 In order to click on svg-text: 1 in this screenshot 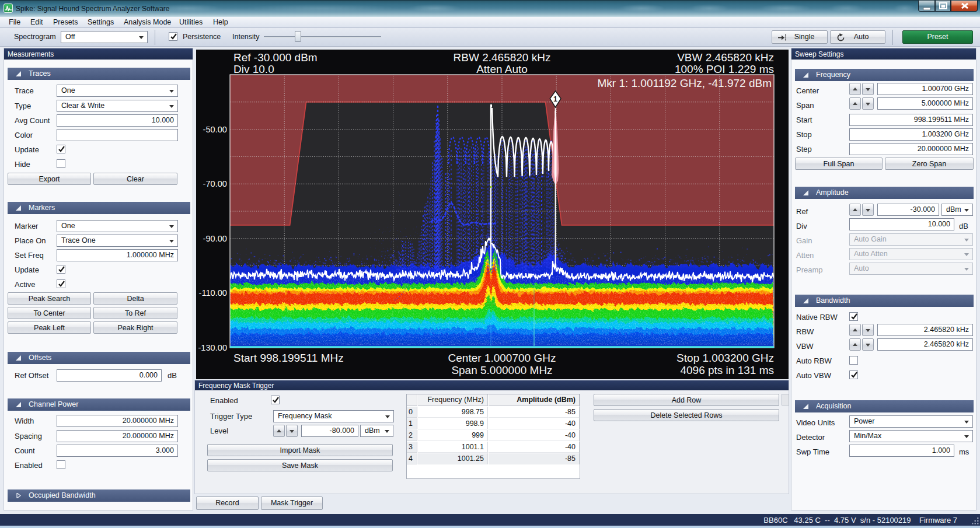, I will do `click(556, 99)`.